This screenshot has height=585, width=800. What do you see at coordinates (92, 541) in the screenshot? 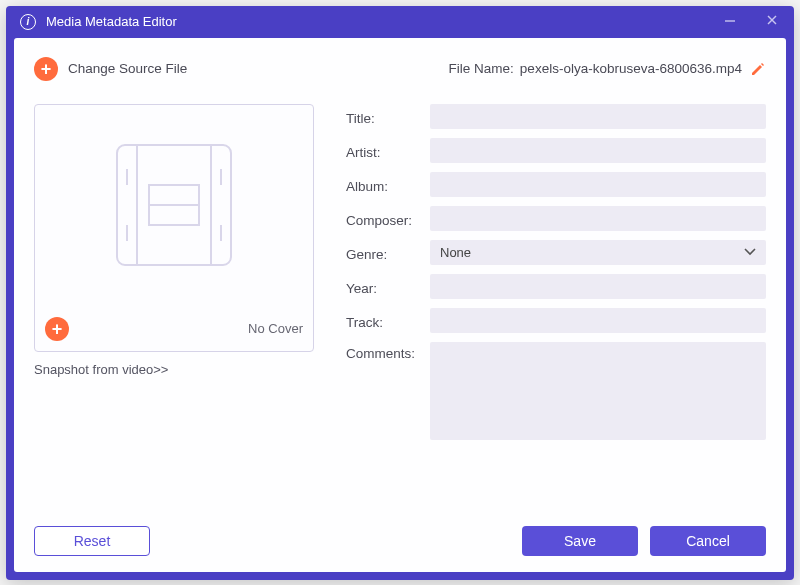
I see `reset-button: Reset` at bounding box center [92, 541].